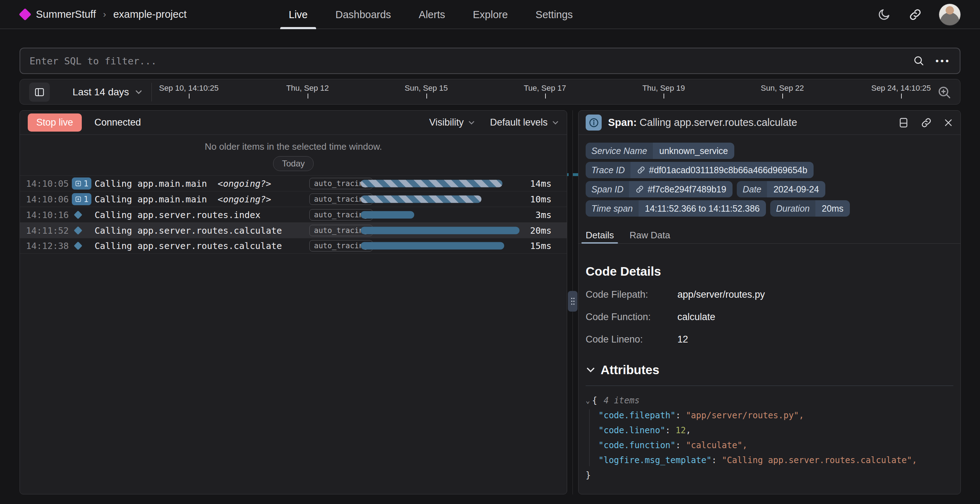 The image size is (980, 504). I want to click on badge-value-text: #f7c8e294f7489b19, so click(687, 190).